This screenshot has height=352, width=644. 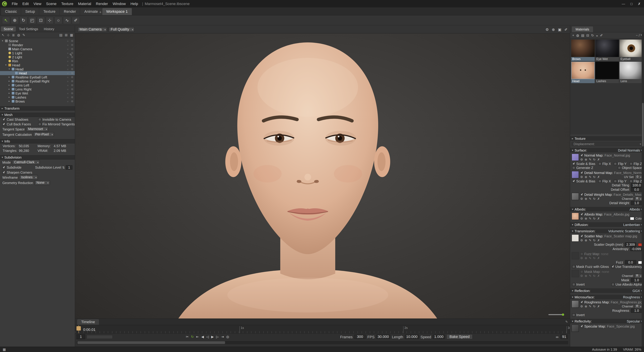 What do you see at coordinates (636, 280) in the screenshot?
I see `mask-field: 1.0` at bounding box center [636, 280].